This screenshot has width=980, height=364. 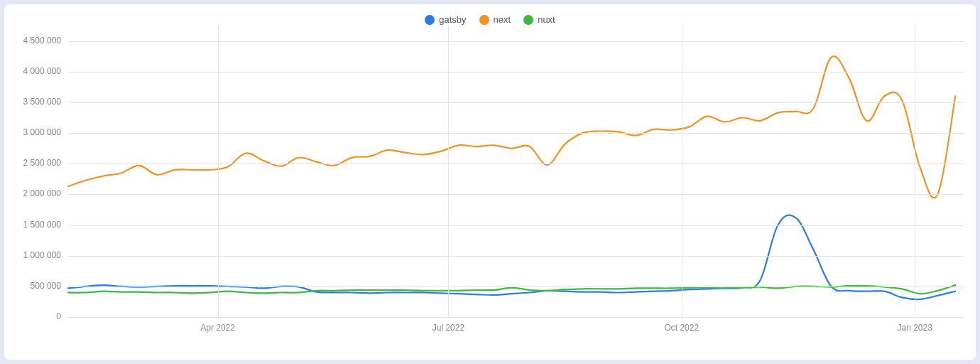 What do you see at coordinates (34, 41) in the screenshot?
I see `y-axis-tick-label: 4 500 000` at bounding box center [34, 41].